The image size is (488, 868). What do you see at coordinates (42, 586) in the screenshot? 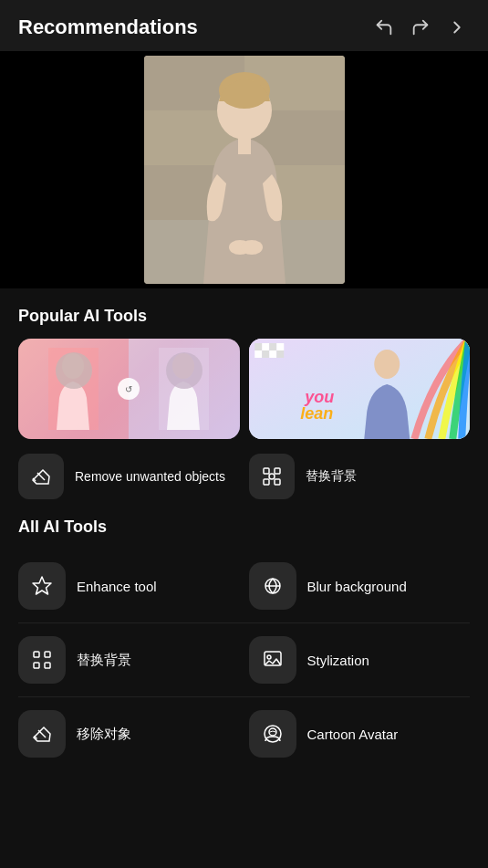
I see `enhance-icon-box` at bounding box center [42, 586].